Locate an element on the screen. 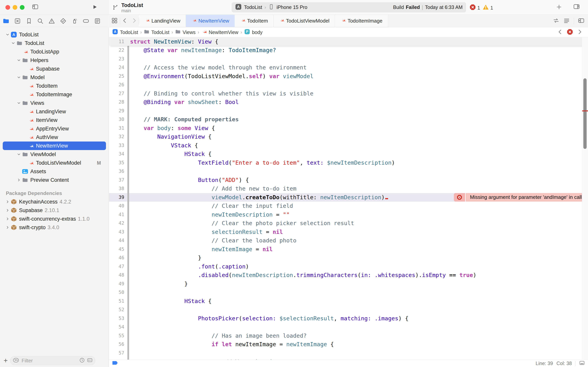 This screenshot has width=588, height=367. new-tab-button is located at coordinates (559, 7).